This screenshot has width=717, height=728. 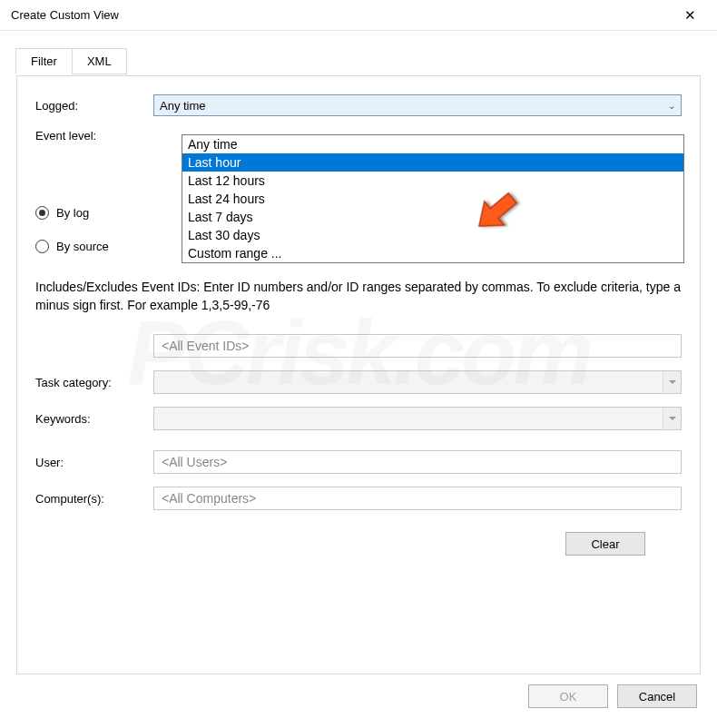 I want to click on row-user: User:, so click(x=358, y=462).